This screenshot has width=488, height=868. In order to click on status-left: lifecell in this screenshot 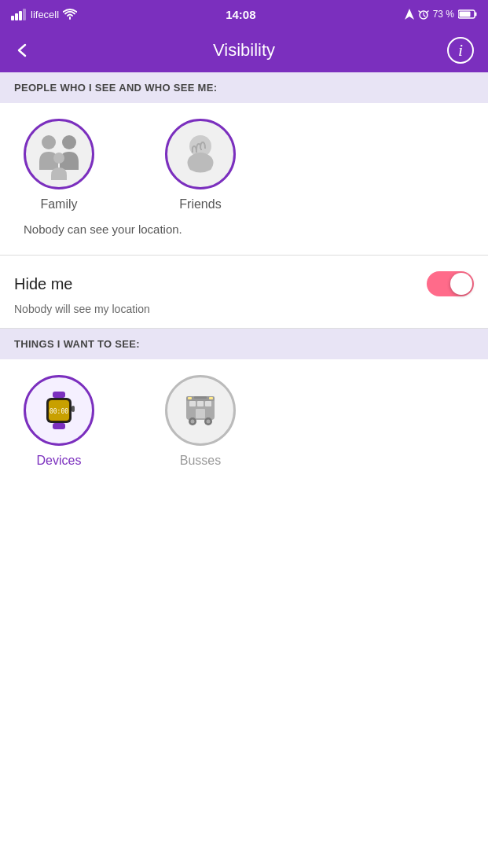, I will do `click(44, 14)`.